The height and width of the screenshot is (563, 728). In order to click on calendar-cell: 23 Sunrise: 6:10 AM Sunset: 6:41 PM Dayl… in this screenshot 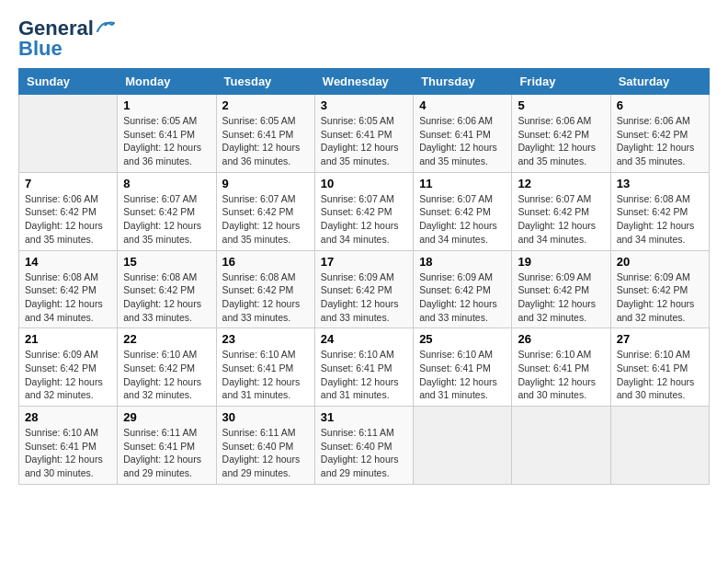, I will do `click(265, 368)`.